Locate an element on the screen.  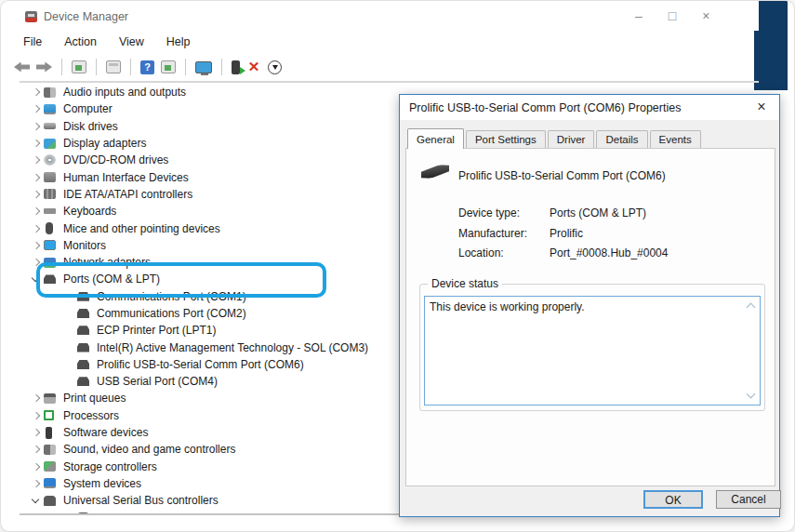
scan-hardware-icon is located at coordinates (204, 67).